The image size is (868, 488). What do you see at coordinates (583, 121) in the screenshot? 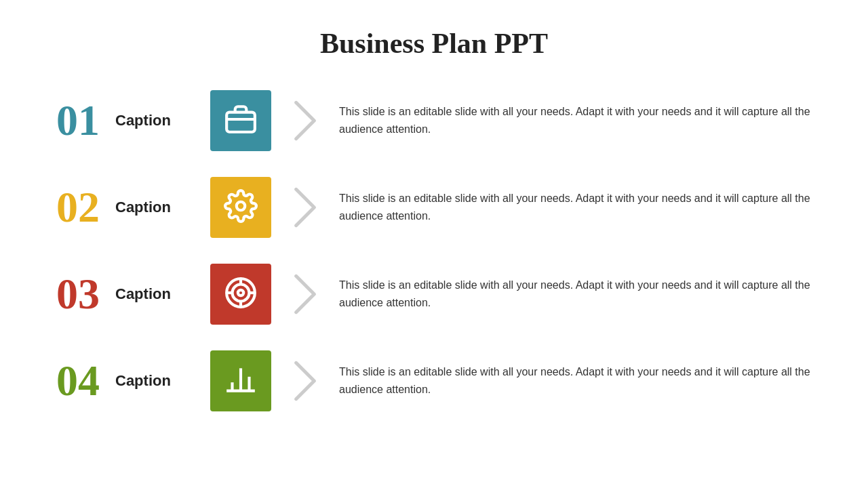
I see `item-description-1: This slide is an editable slide with all…` at bounding box center [583, 121].